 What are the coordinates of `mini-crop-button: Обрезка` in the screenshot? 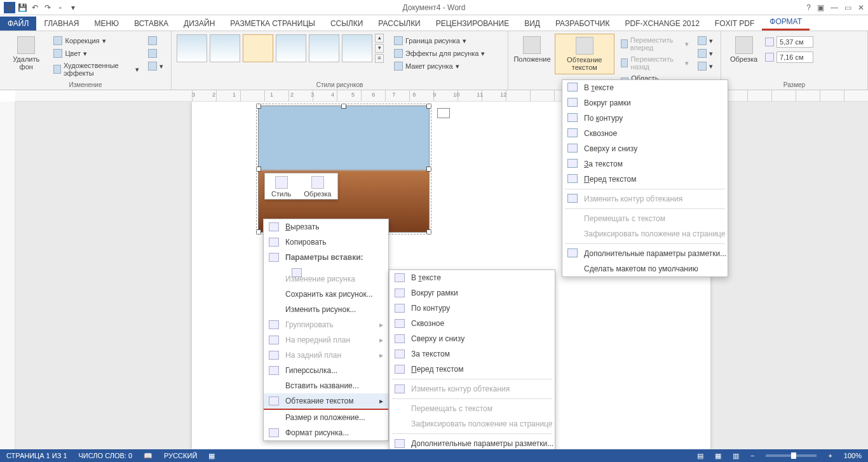 It's located at (318, 186).